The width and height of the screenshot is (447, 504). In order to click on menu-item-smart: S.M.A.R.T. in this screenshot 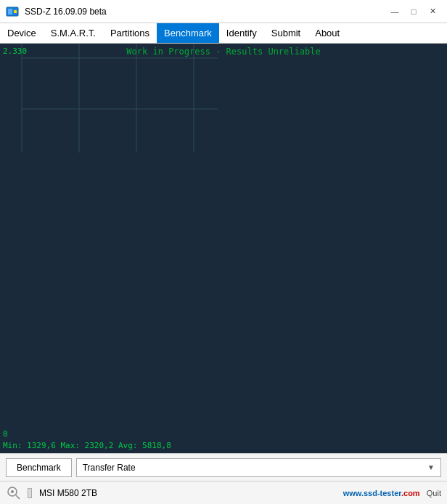, I will do `click(73, 33)`.